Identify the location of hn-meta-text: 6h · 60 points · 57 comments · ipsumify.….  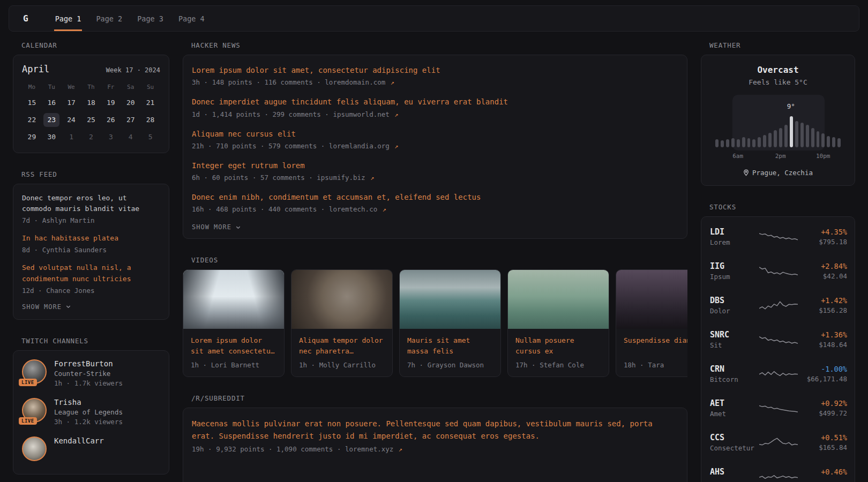
(279, 178).